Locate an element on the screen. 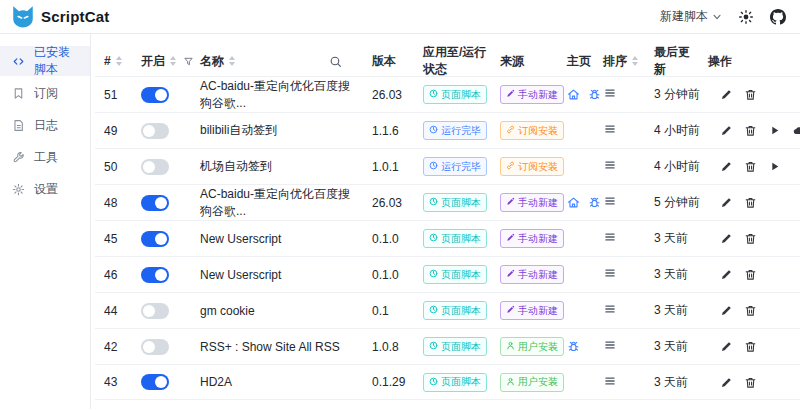 The height and width of the screenshot is (410, 800). filter-icon is located at coordinates (188, 62).